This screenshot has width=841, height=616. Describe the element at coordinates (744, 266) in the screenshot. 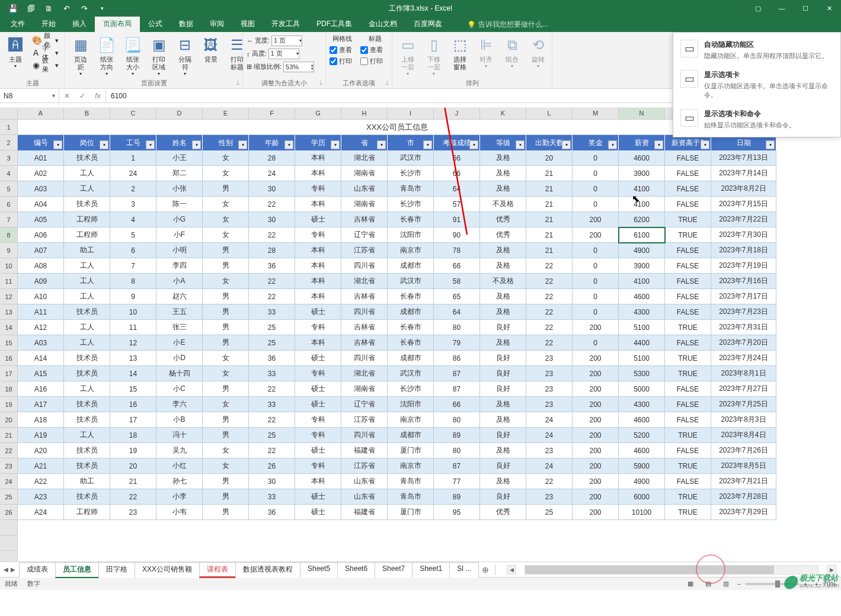

I see `cell: 2023年7月19日` at that location.